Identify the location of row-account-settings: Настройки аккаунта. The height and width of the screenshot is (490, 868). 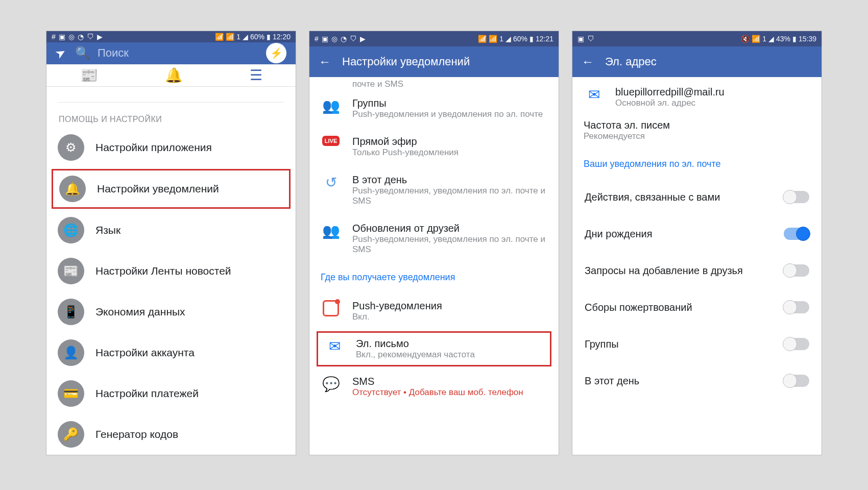
(171, 353).